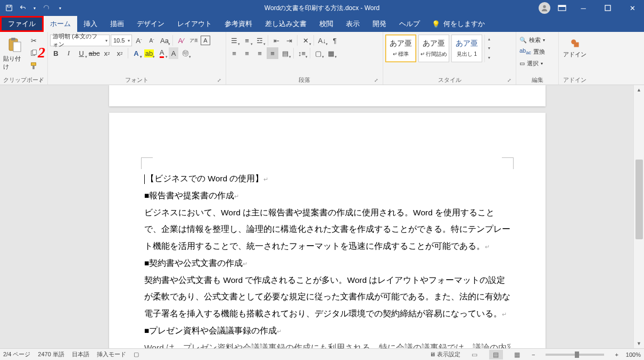  Describe the element at coordinates (322, 58) in the screenshot. I see `ribbon: 貼り付け ✂ クリップボード⤢ 游明朝 (本文のフォン 10.5 Aˆ Aˇ A…` at that location.